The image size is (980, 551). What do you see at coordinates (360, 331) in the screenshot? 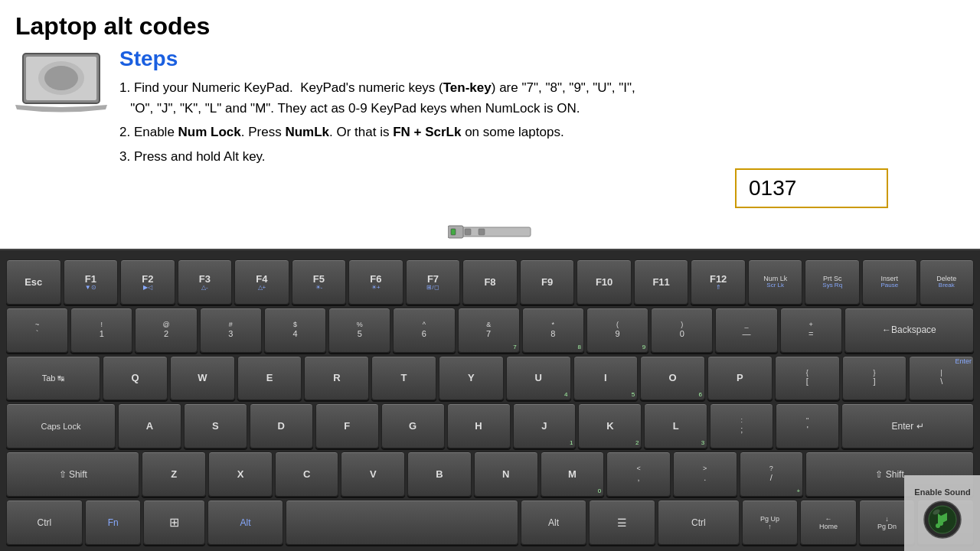
I see `key-5: %5` at bounding box center [360, 331].